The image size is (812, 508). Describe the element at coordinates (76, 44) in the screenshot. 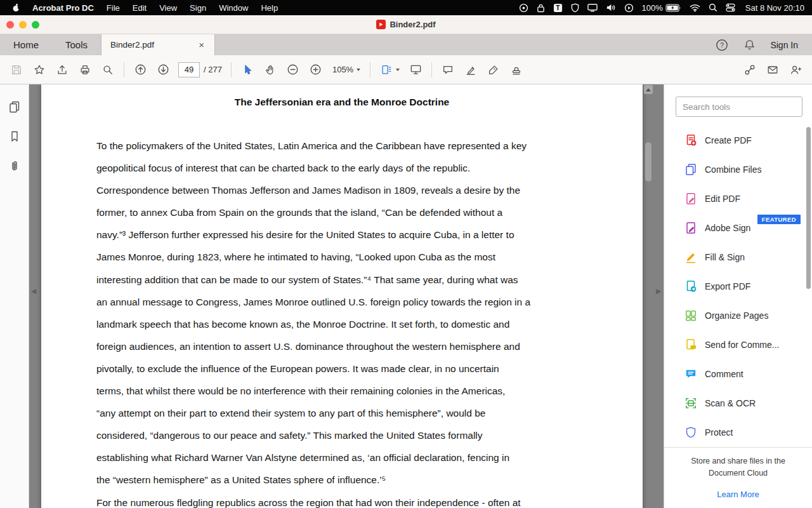

I see `tab-tools: Tools` at that location.